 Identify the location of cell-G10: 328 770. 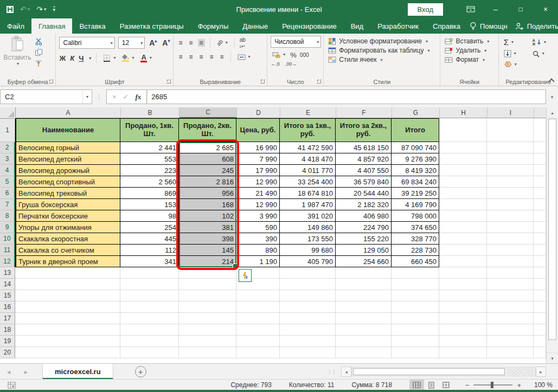
(415, 239).